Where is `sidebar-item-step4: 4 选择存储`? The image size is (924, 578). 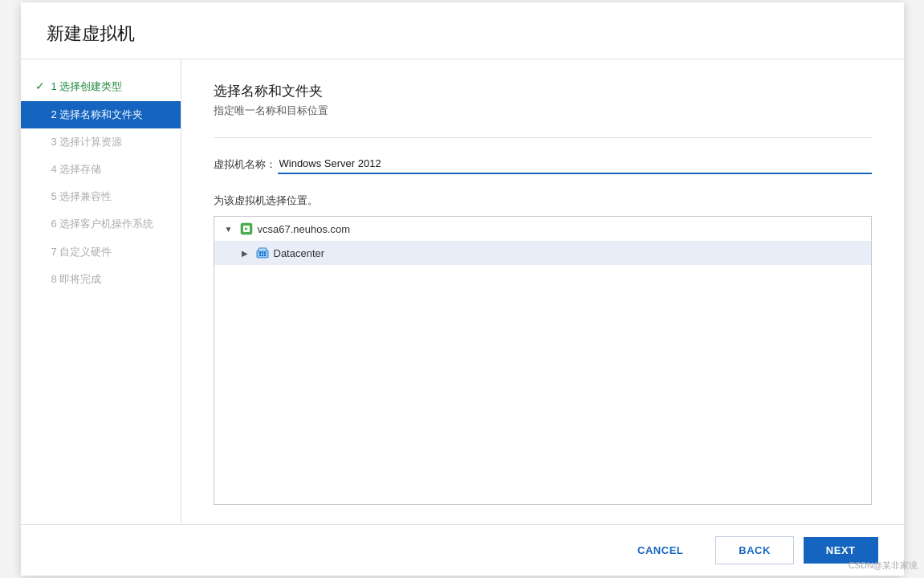
sidebar-item-step4: 4 选择存储 is located at coordinates (101, 169).